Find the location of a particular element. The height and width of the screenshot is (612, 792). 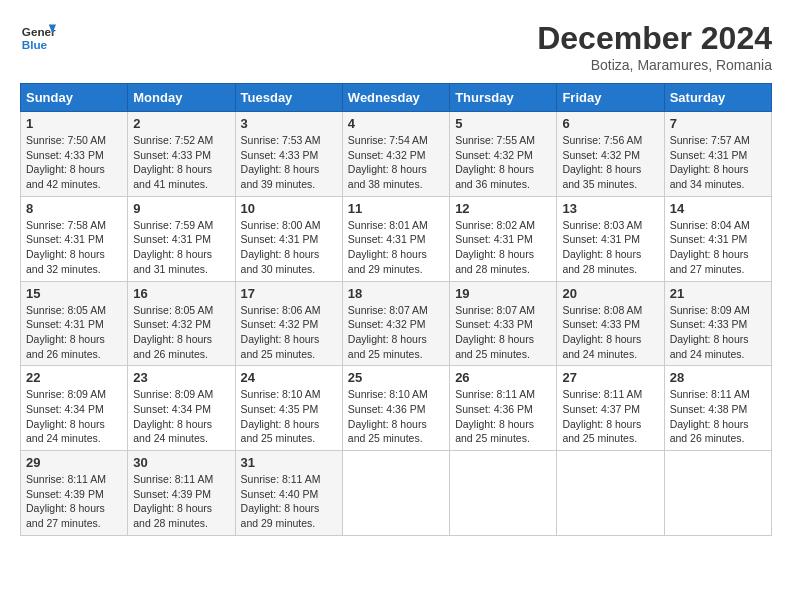

day-info: Sunrise: 8:09 AM Sunset: 4:33 PM Dayligh… is located at coordinates (718, 332).